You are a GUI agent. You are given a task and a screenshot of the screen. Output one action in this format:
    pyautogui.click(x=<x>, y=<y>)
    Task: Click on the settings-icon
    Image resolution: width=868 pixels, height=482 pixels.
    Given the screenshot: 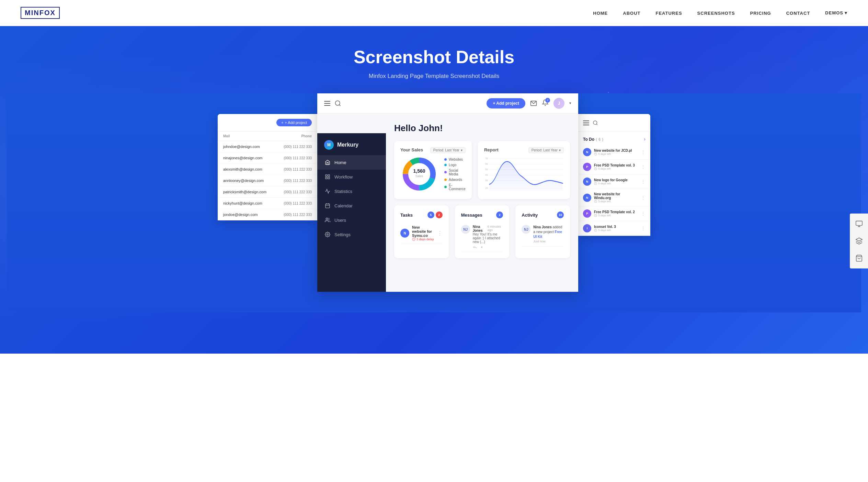 What is the action you would take?
    pyautogui.click(x=328, y=234)
    